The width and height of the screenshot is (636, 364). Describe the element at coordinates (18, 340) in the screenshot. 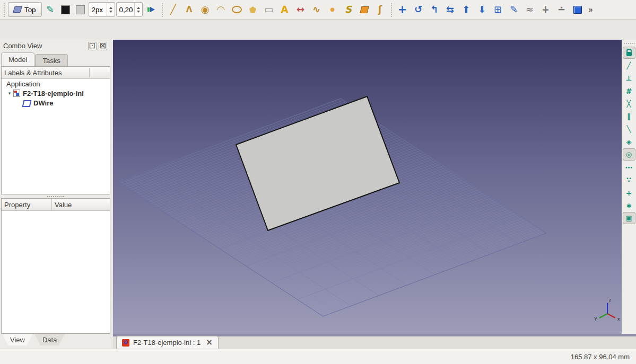

I see `tab-label: View` at that location.